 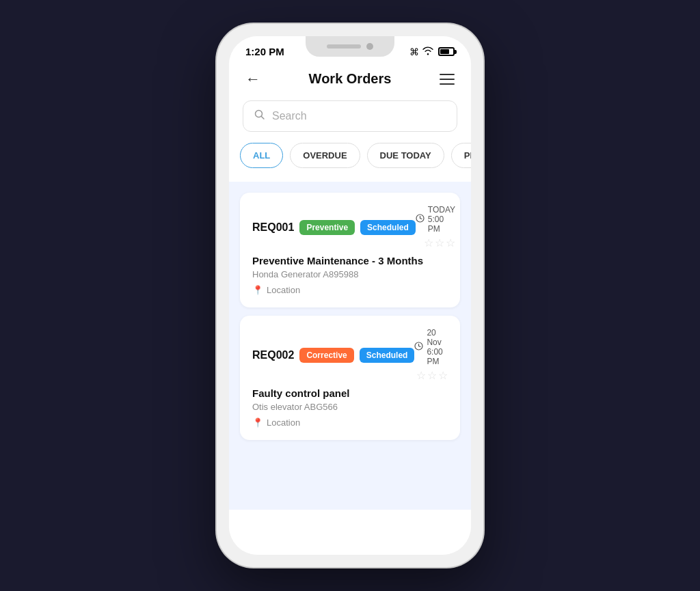 I want to click on card-2-location: 📍 Location, so click(x=350, y=422).